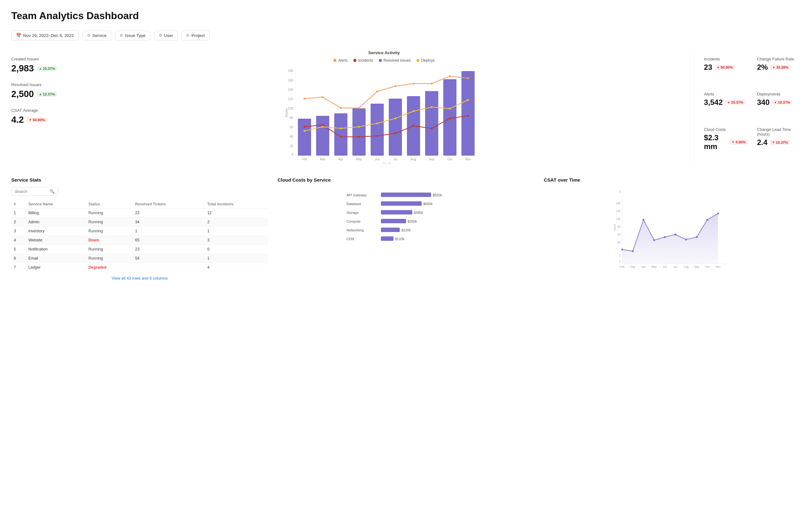 This screenshot has width=812, height=511. I want to click on svg-text: Feb, so click(622, 267).